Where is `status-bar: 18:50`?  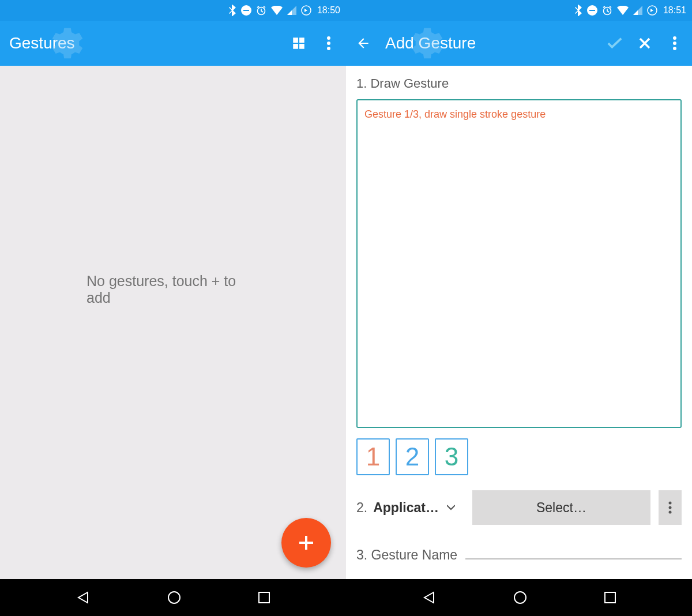
status-bar: 18:50 is located at coordinates (173, 10).